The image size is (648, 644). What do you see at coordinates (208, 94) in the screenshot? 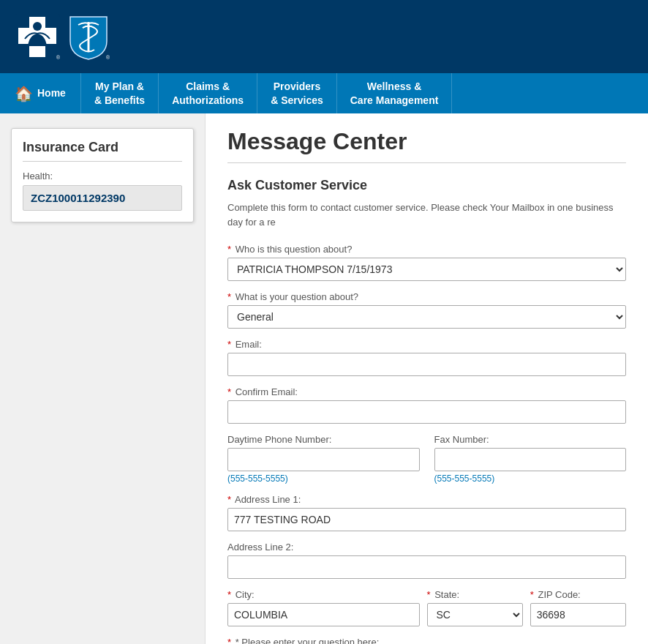
I see `nav-claims: Claims &Authorizations` at bounding box center [208, 94].